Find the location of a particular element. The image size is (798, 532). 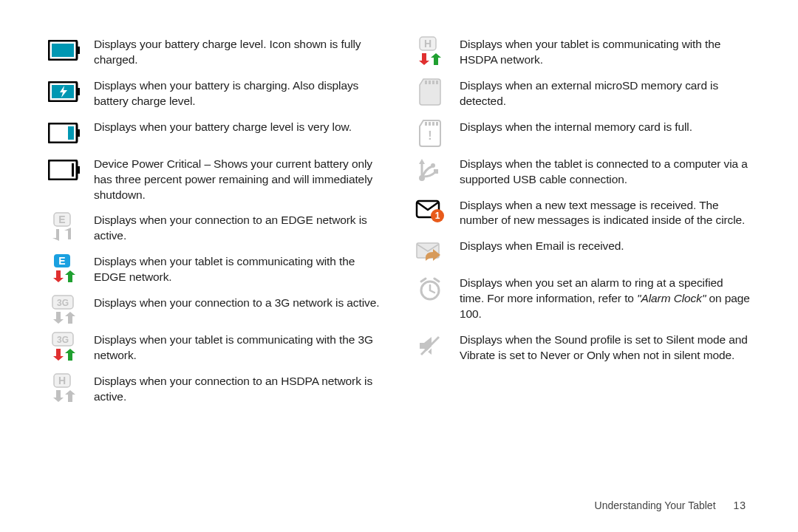

desc-text: Displays when your connection to a 3G ne… is located at coordinates (239, 303).